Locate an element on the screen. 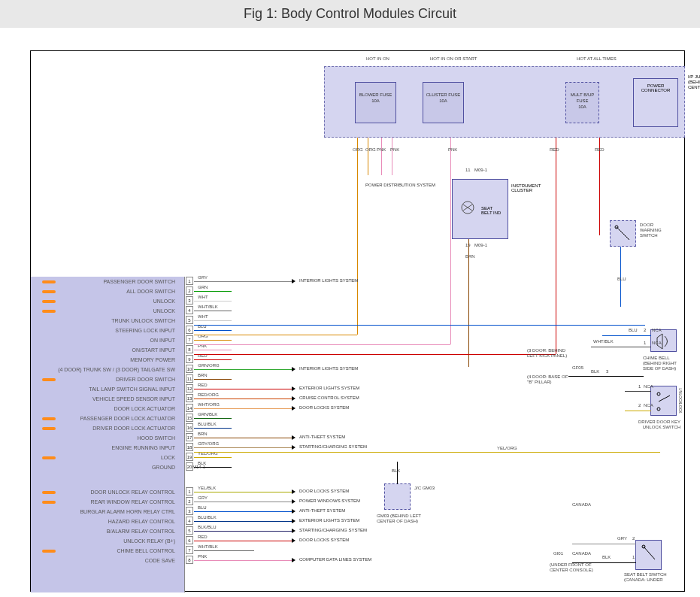  pin-11: DRIVER DOOR SWITCH11 is located at coordinates (108, 379).